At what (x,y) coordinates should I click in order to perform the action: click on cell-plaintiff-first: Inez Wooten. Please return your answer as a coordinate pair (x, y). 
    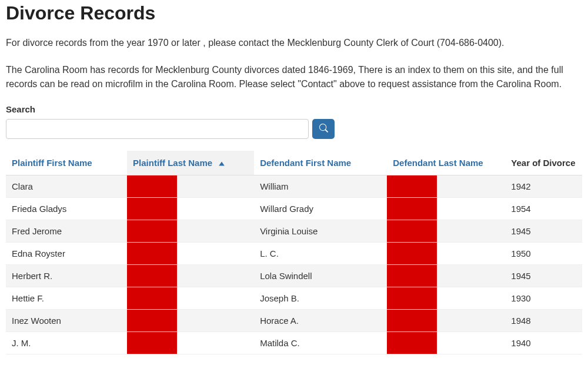
    Looking at the image, I should click on (66, 321).